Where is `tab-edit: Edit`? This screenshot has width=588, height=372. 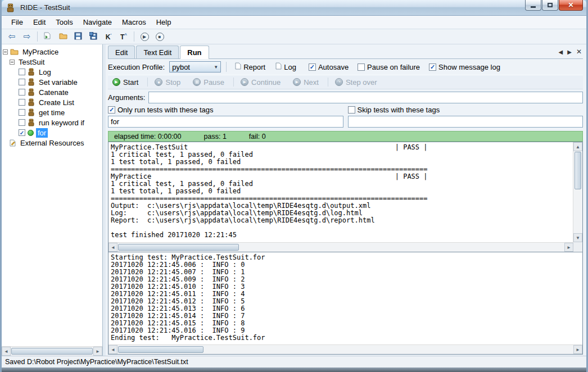
tab-edit: Edit is located at coordinates (121, 52).